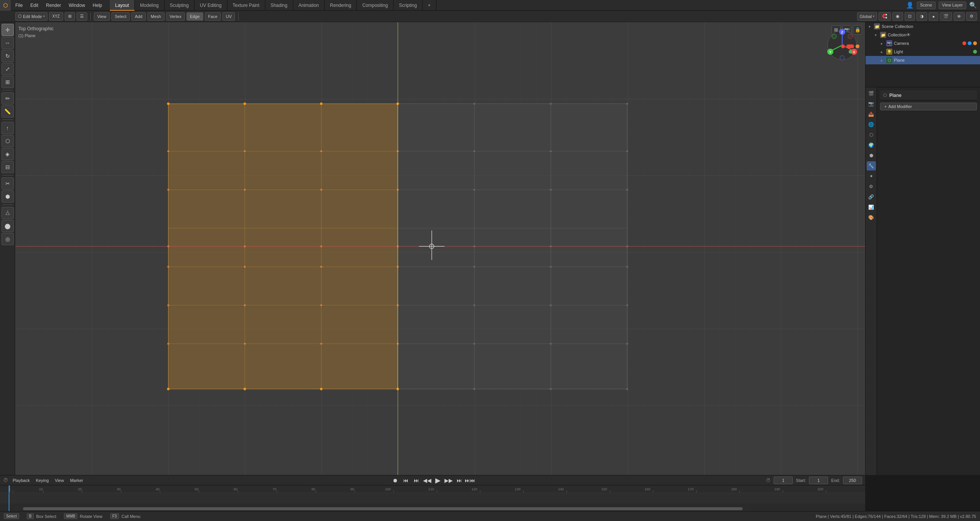 Image resolution: width=980 pixels, height=521 pixels. What do you see at coordinates (8, 98) in the screenshot?
I see `tool-annotate: ✏` at bounding box center [8, 98].